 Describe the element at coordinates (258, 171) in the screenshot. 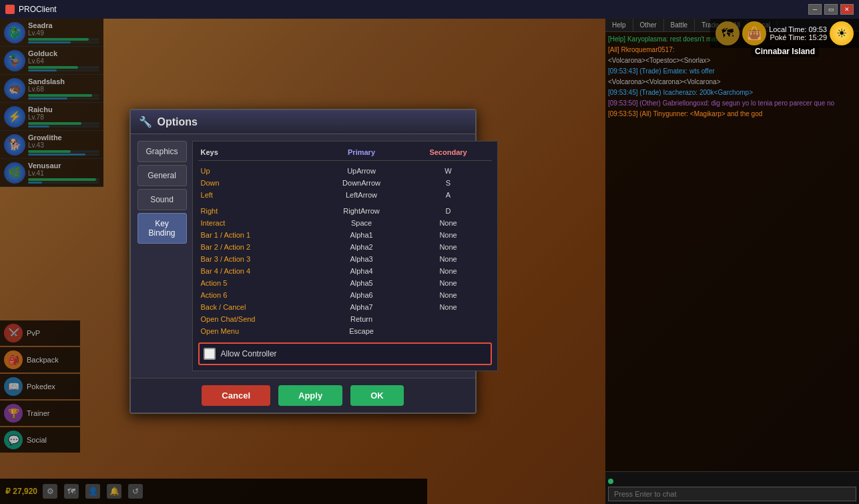

I see `keybind-action-0: Up` at that location.